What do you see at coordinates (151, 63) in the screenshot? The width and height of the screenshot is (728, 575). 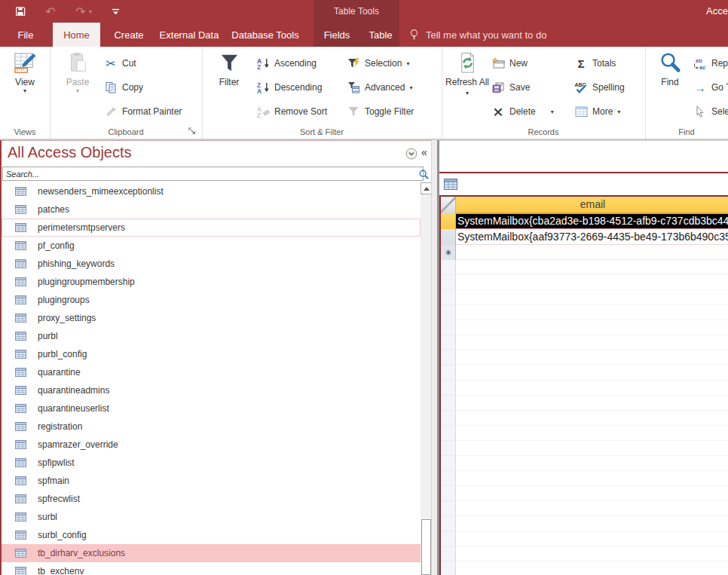 I see `cut-button: ✂Cut` at bounding box center [151, 63].